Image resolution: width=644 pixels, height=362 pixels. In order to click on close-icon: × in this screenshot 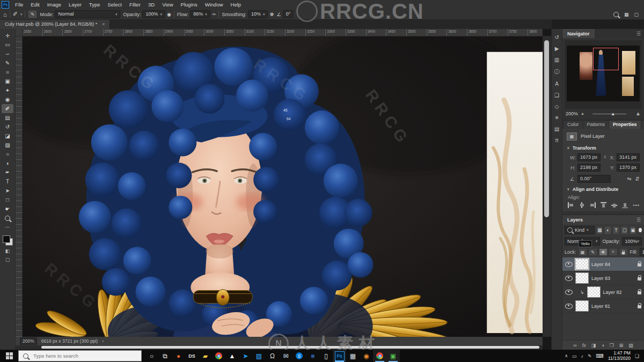, I will do `click(103, 24)`.